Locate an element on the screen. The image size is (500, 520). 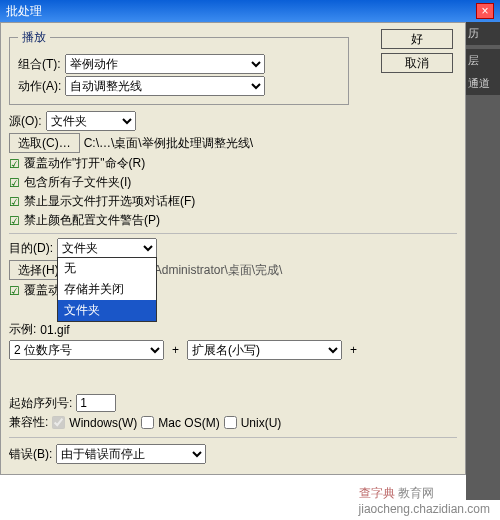
dest-menu: 无 存储并关闭 文件夹 is located at coordinates (107, 290).